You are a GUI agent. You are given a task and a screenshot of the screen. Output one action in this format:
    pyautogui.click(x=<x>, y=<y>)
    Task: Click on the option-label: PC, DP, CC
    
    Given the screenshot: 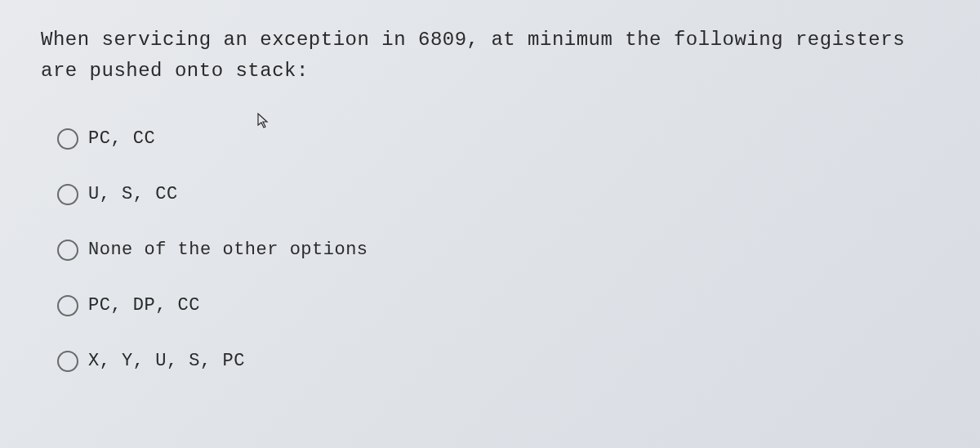 What is the action you would take?
    pyautogui.click(x=144, y=306)
    